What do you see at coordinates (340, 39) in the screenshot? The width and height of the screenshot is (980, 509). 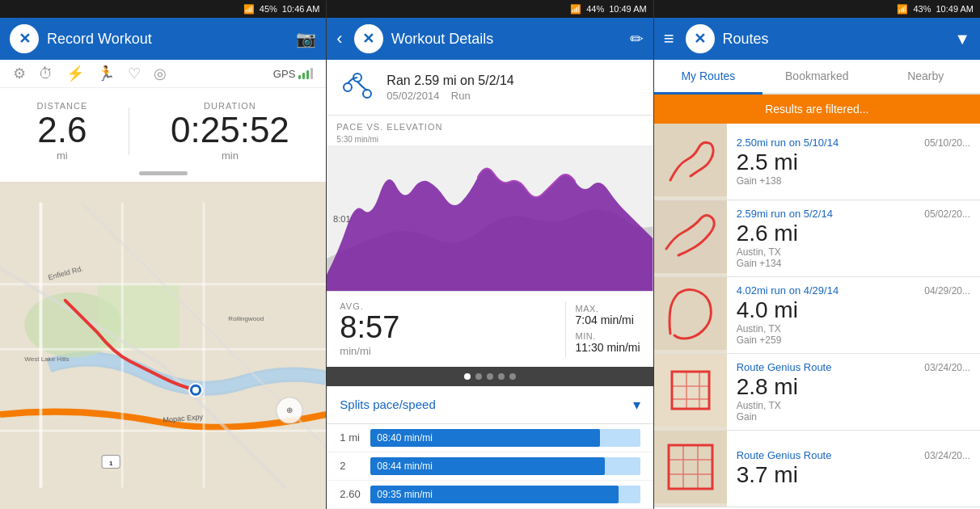 I see `back-button-2: ‹` at bounding box center [340, 39].